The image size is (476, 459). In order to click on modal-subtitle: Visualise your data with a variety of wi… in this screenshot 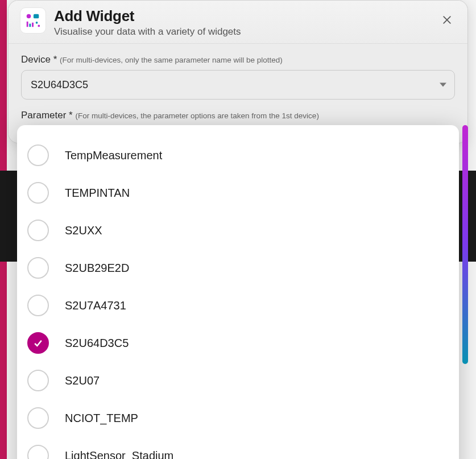, I will do `click(242, 32)`.